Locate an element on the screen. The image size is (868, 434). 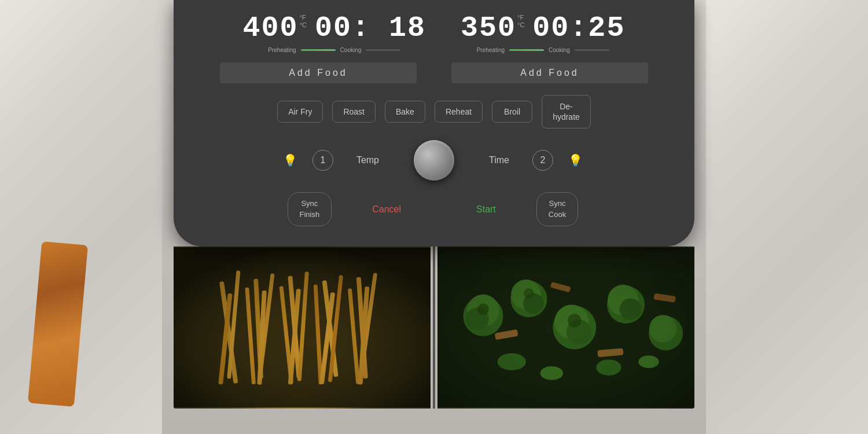
cancel-button: Cancel is located at coordinates (387, 209).